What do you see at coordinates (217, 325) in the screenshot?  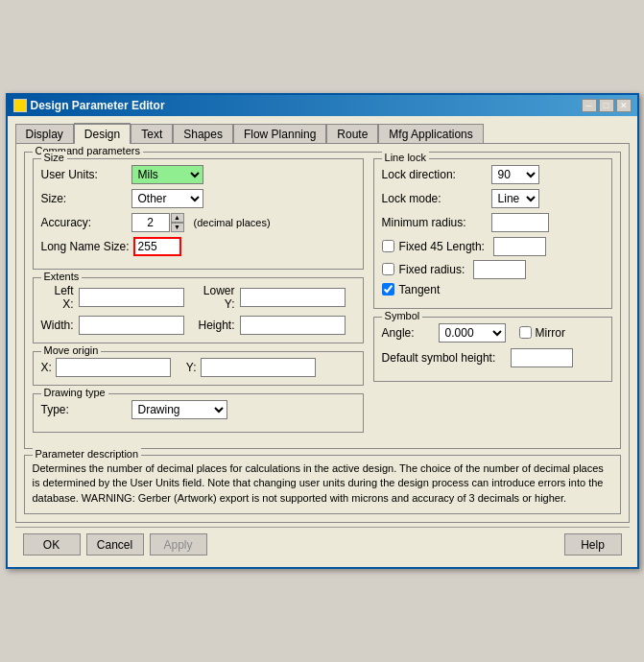 I see `height-label: Height:` at bounding box center [217, 325].